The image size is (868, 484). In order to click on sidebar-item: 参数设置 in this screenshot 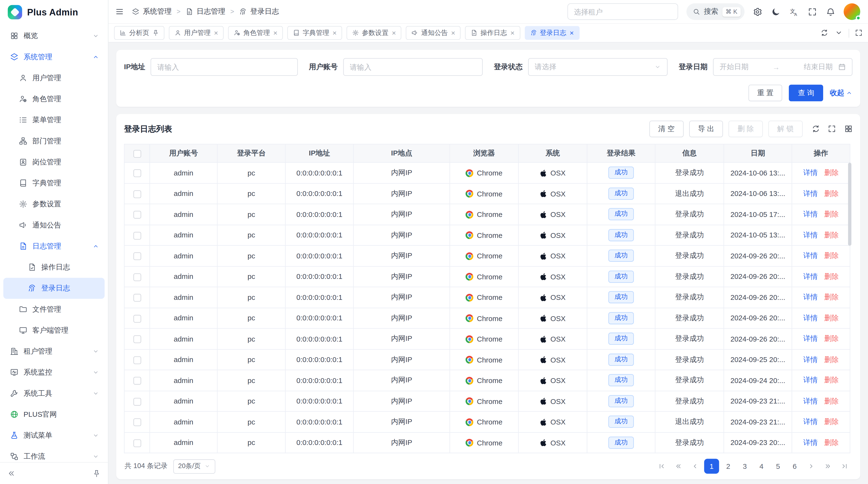, I will do `click(54, 204)`.